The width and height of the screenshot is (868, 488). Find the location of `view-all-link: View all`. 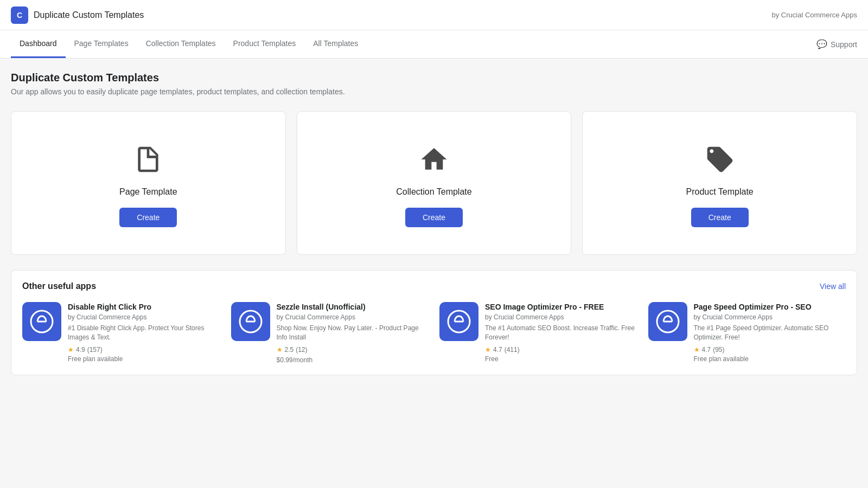

view-all-link: View all is located at coordinates (833, 286).